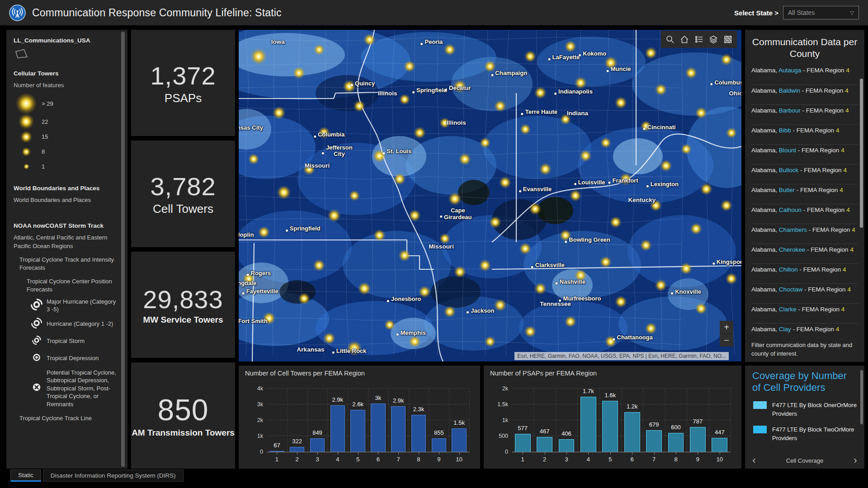 The width and height of the screenshot is (868, 488). I want to click on x-axis-tick-label: 2, so click(544, 459).